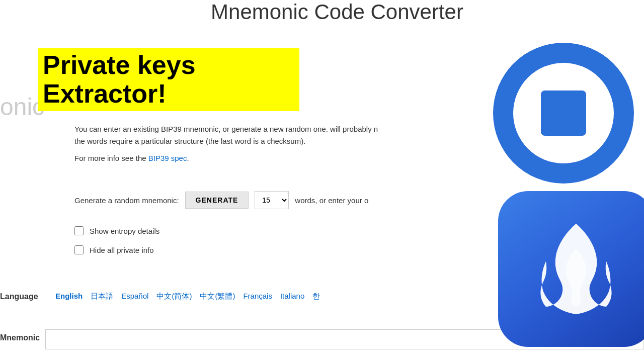 This screenshot has width=644, height=362. I want to click on lang-english: English, so click(69, 297).